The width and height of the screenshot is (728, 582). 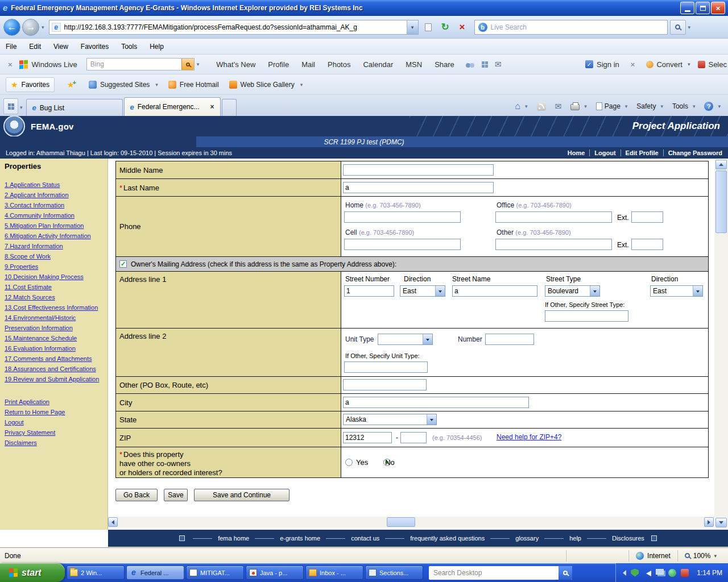 What do you see at coordinates (94, 47) in the screenshot?
I see `menu-favorites: Favorites` at bounding box center [94, 47].